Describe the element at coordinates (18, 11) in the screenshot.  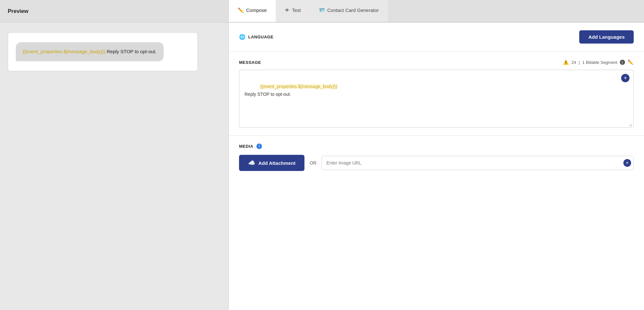
I see `preview-title: Preview` at that location.